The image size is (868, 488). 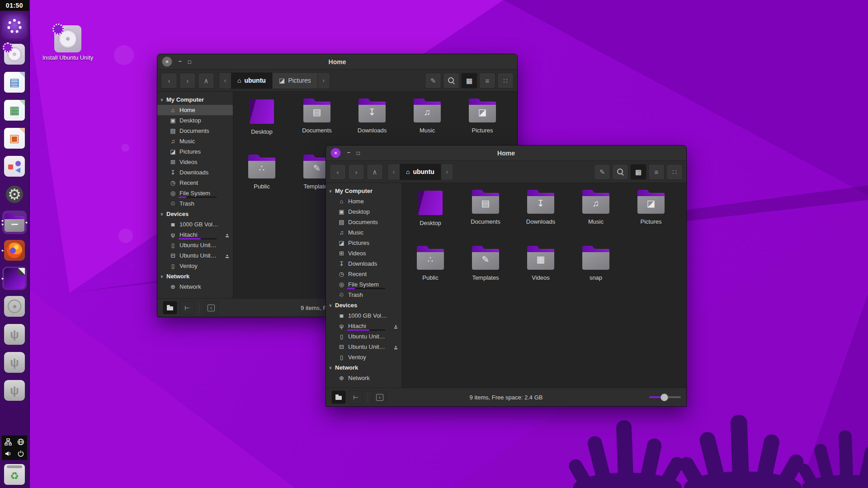 I want to click on sidebar-desktop: ∨ Desktop ▲, so click(x=195, y=120).